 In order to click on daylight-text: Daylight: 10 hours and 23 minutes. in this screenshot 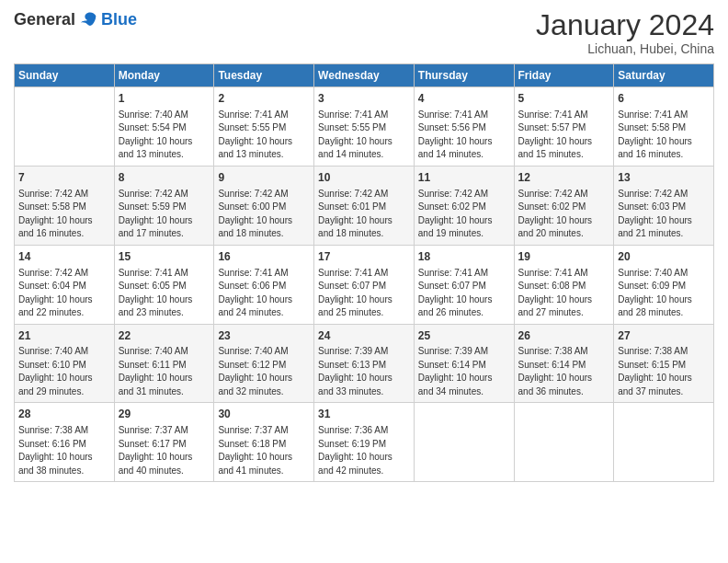, I will do `click(165, 307)`.